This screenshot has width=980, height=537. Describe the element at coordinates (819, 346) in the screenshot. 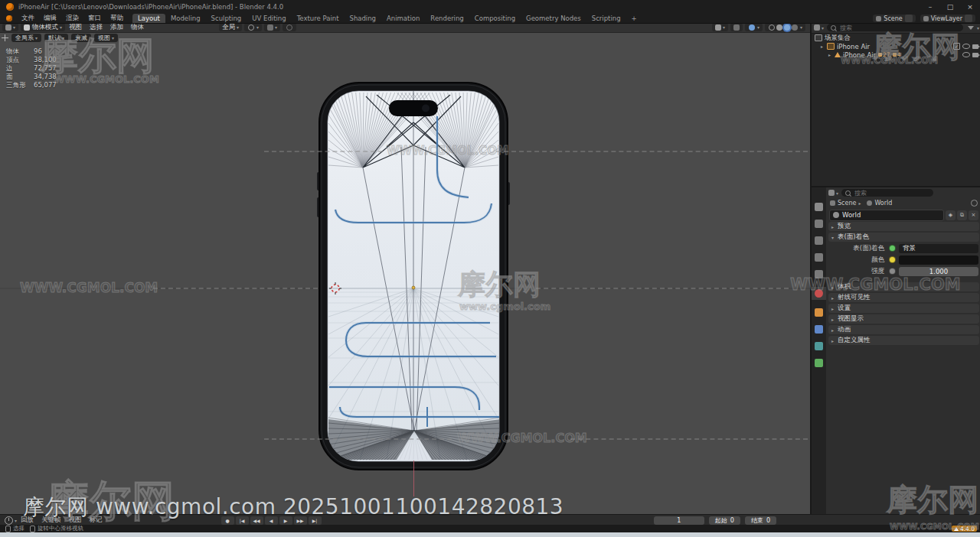

I see `tab-physics-icon` at that location.